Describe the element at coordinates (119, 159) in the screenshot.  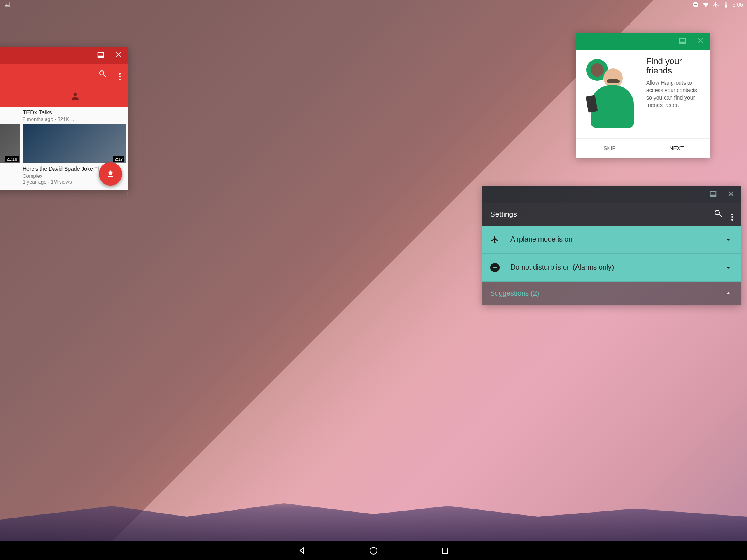
I see `video-duration: 2:17` at that location.